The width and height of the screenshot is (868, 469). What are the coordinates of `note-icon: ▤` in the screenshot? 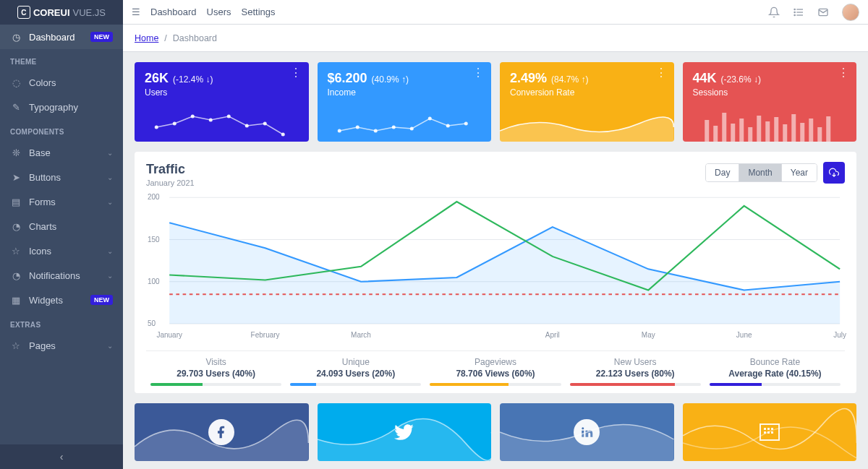 It's located at (16, 202).